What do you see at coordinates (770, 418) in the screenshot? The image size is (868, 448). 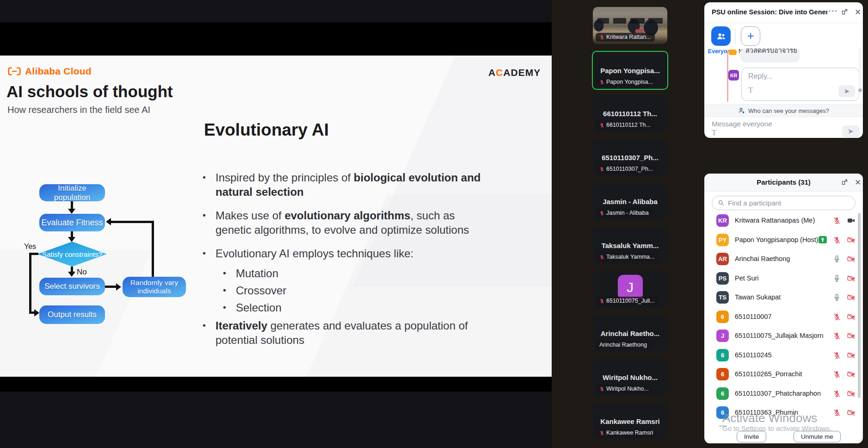 I see `activate-windows-watermark: Activate Windows` at bounding box center [770, 418].